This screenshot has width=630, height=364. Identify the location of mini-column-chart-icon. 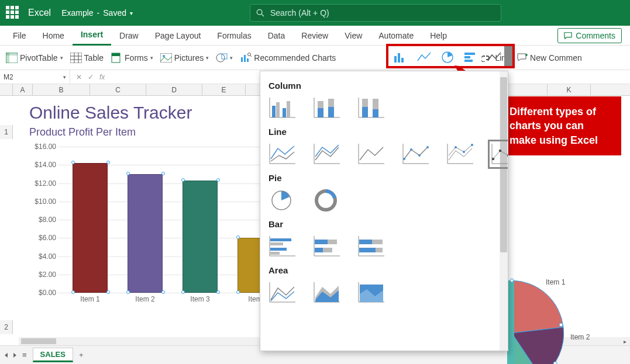
(401, 57).